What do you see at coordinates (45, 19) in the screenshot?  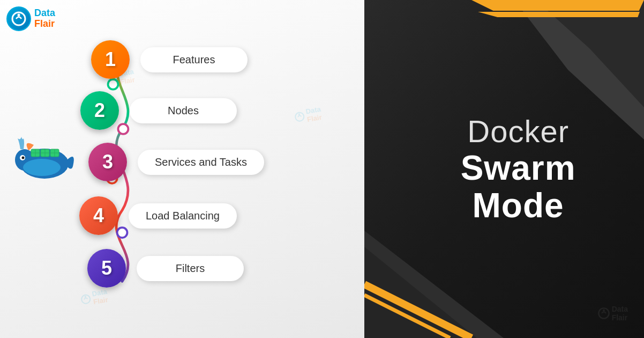 I see `logo-text: Data Flair` at bounding box center [45, 19].